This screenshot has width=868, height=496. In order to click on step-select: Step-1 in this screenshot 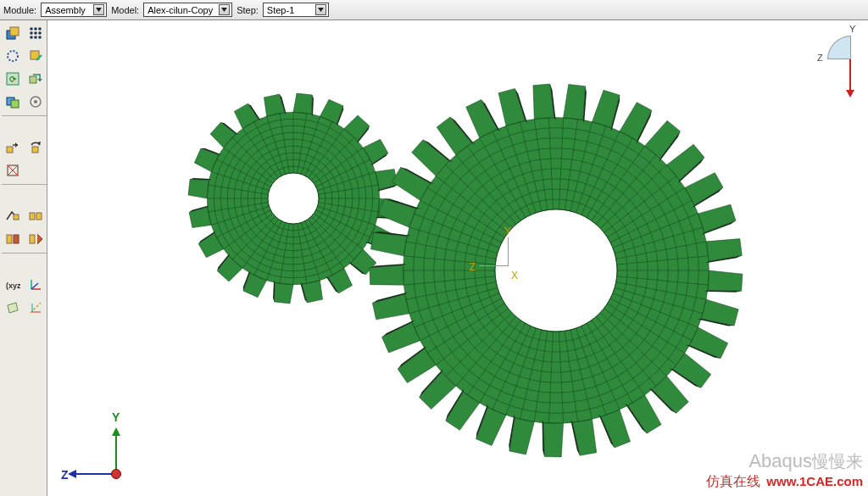, I will do `click(296, 10)`.